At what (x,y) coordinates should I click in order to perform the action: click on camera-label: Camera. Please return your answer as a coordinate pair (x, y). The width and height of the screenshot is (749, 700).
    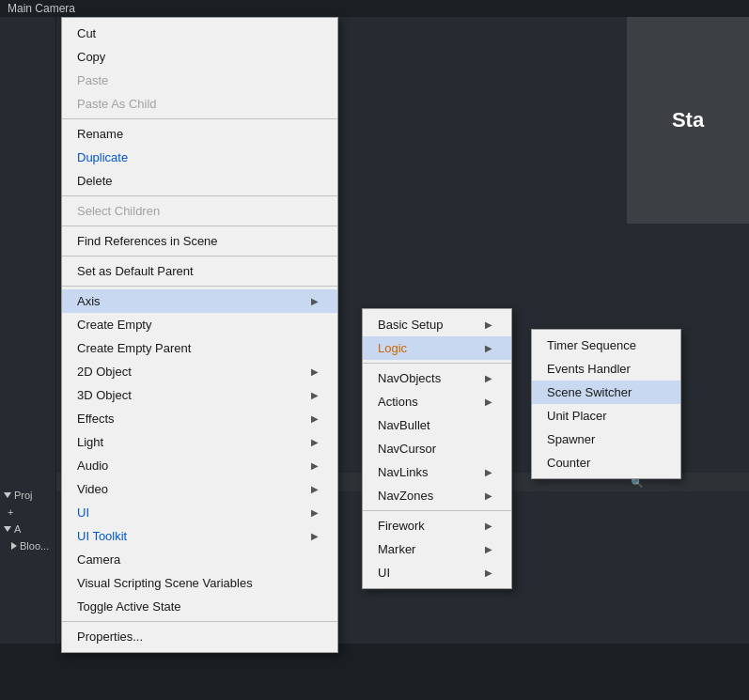
    Looking at the image, I should click on (99, 560).